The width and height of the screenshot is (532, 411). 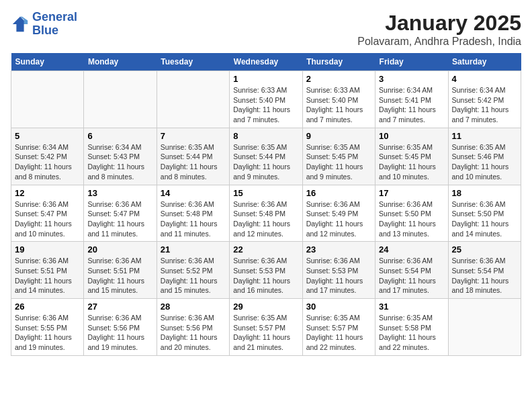 I want to click on calendar-cell: 25Sunrise: 6:36 AM Sunset: 5:54 PM Dayli…, so click(x=484, y=270).